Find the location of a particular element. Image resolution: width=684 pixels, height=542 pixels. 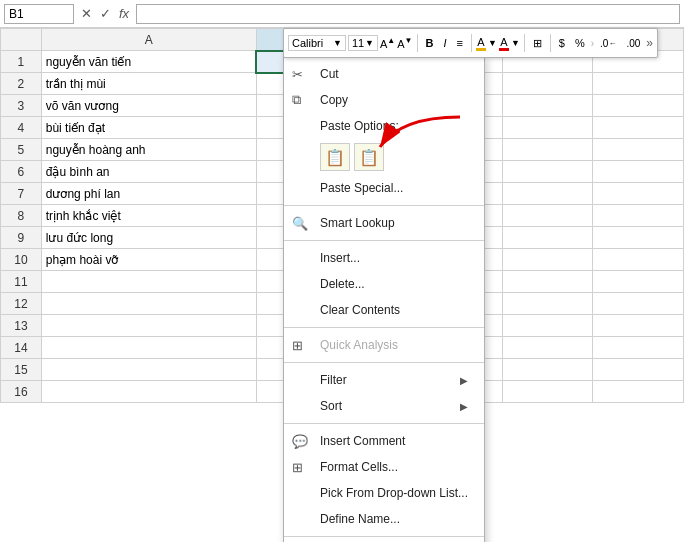

ctx-item-pick_dropdown: Pick From Drop-down List... is located at coordinates (384, 493).